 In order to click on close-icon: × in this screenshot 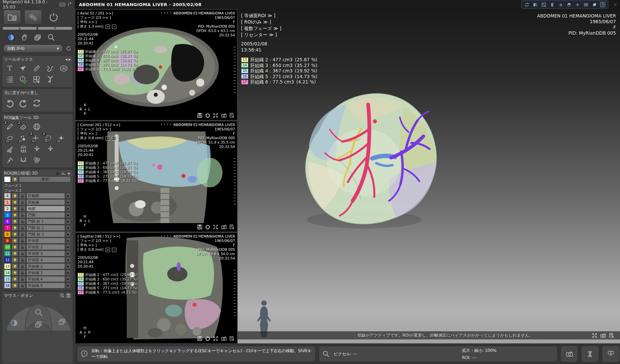, I will do `click(615, 5)`.